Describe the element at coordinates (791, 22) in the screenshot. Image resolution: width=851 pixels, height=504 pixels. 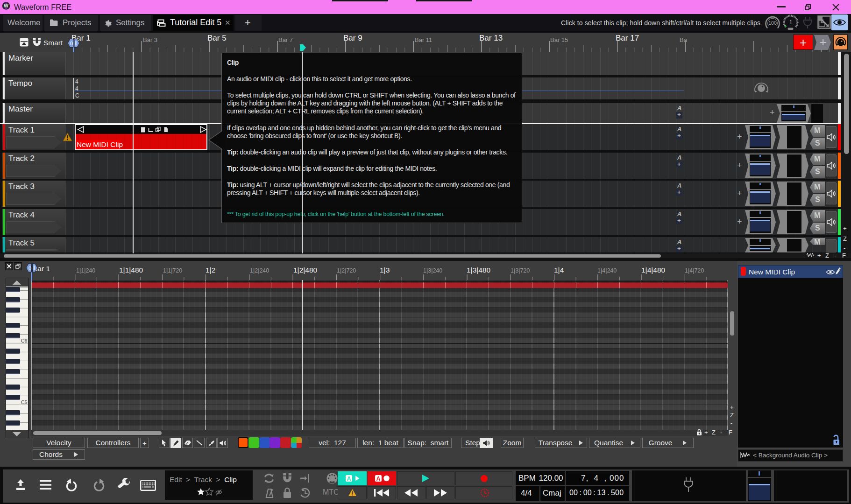
I see `svg-text: 1` at that location.